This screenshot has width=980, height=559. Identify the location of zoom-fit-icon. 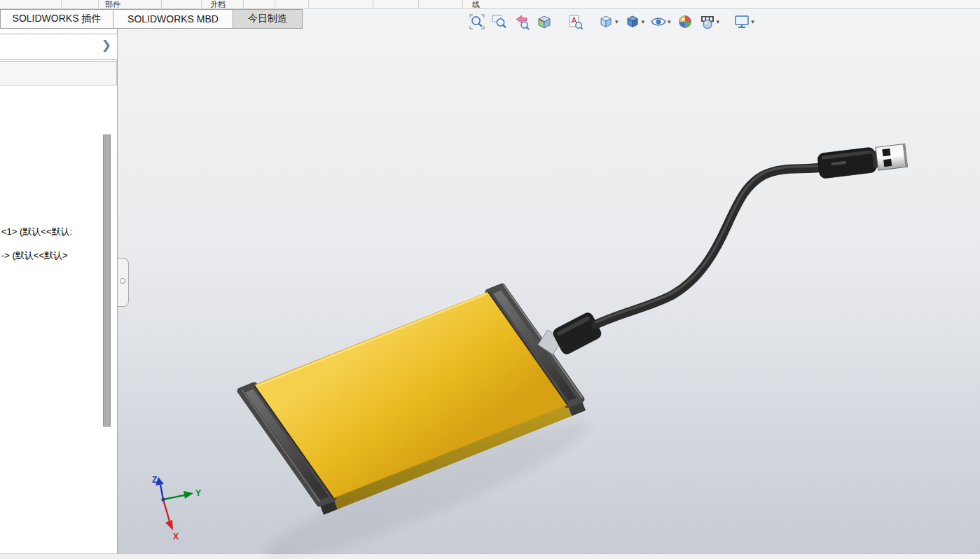
(477, 22).